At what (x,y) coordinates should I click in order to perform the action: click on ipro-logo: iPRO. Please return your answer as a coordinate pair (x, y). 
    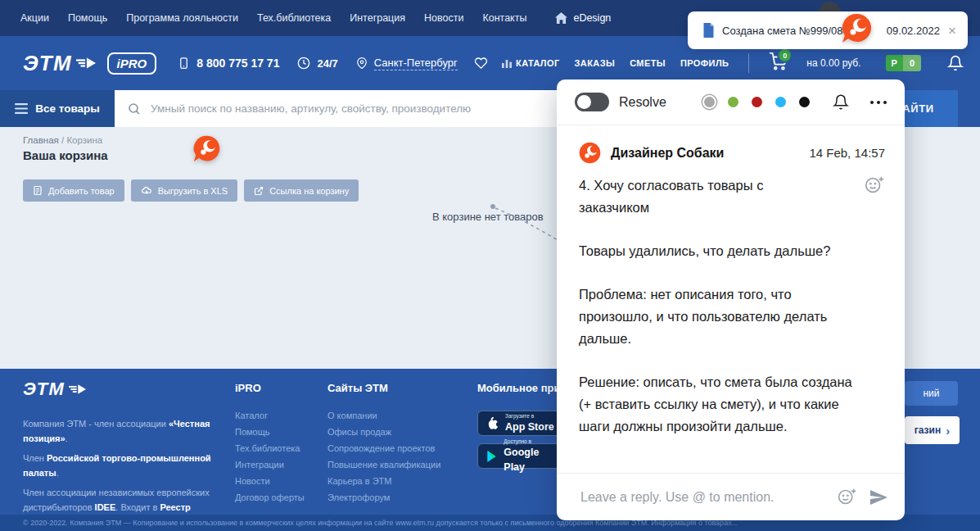
    Looking at the image, I should click on (133, 64).